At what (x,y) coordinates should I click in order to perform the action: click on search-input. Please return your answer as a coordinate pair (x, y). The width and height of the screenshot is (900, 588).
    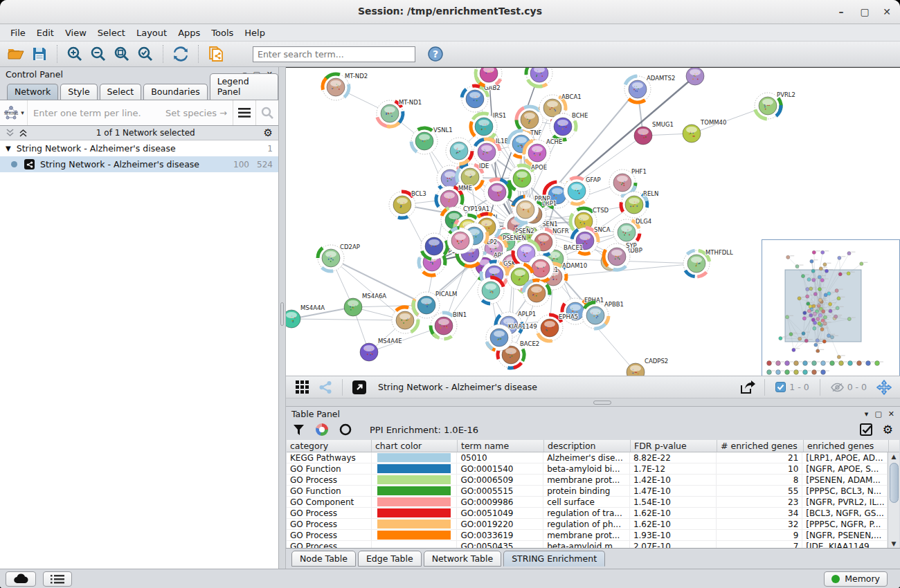
    Looking at the image, I should click on (334, 54).